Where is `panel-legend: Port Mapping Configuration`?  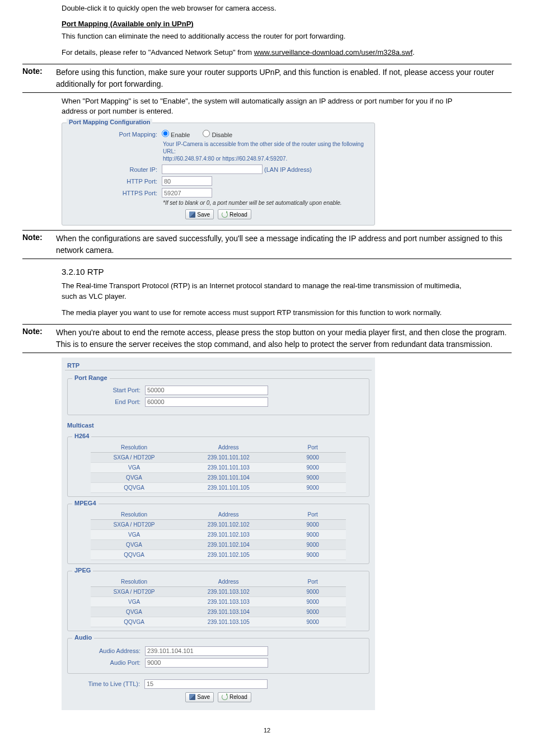
panel-legend: Port Mapping Configuration is located at coordinates (110, 122).